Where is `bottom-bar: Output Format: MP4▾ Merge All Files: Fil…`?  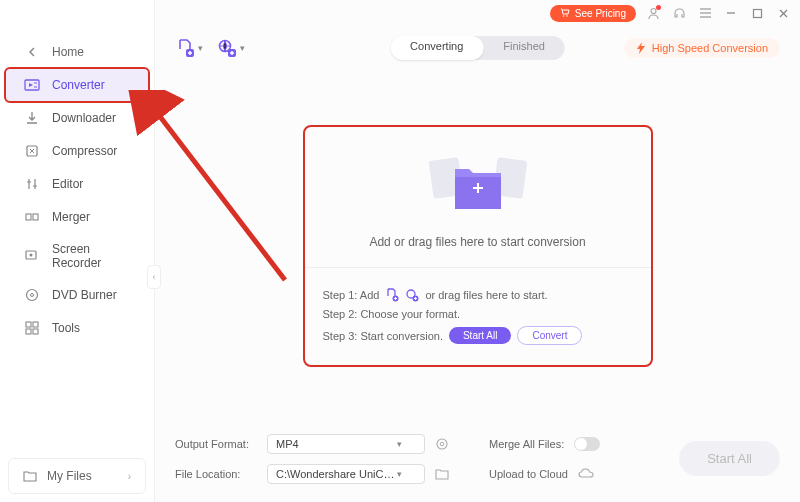 bottom-bar: Output Format: MP4▾ Merge All Files: Fil… is located at coordinates (478, 462).